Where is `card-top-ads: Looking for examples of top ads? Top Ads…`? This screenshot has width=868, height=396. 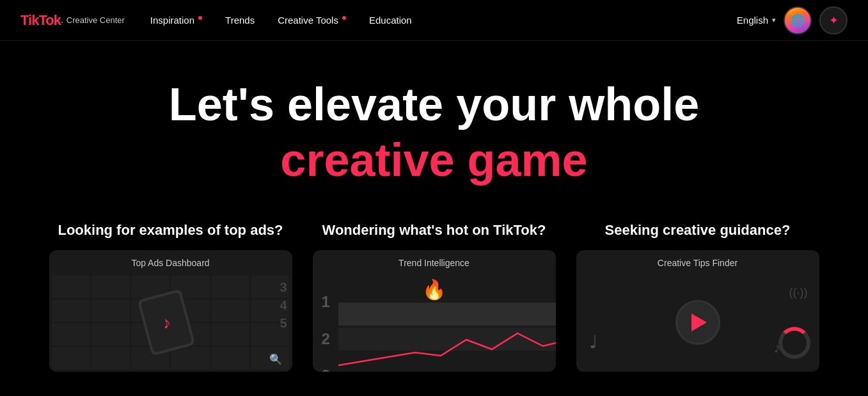
card-top-ads: Looking for examples of top ads? Top Ads… is located at coordinates (171, 297).